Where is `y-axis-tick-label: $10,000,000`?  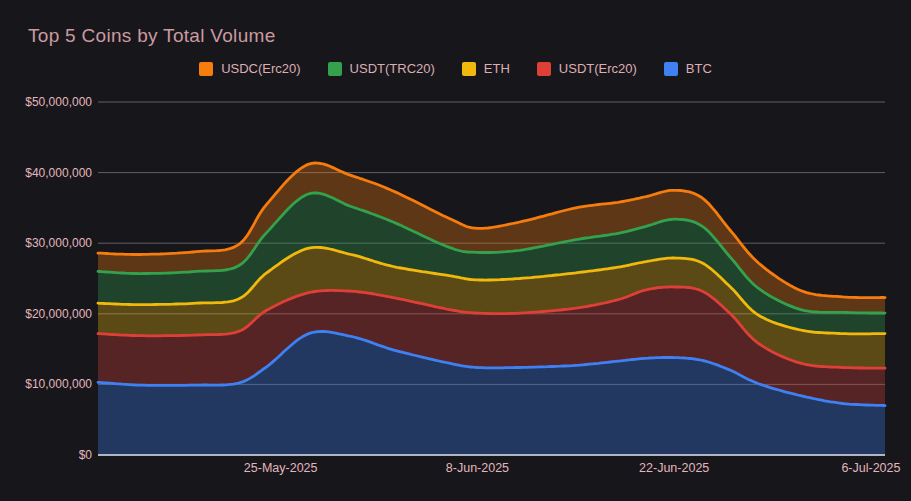 y-axis-tick-label: $10,000,000 is located at coordinates (58, 384).